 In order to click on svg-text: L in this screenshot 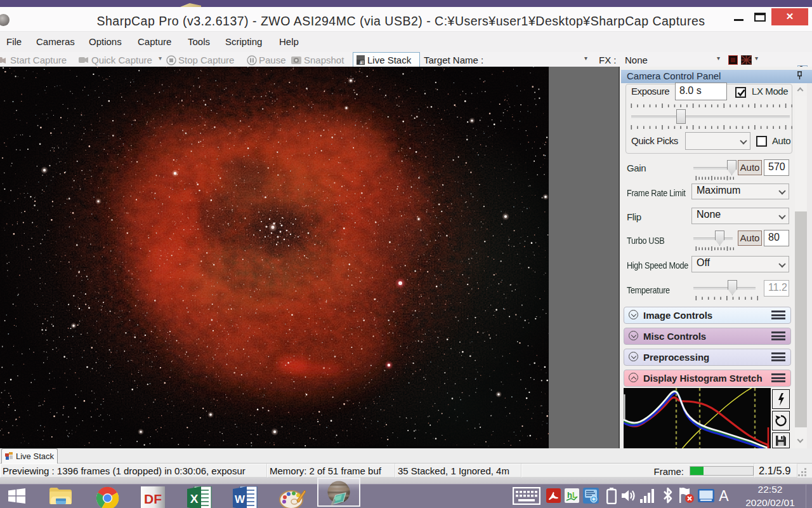, I will do `click(575, 495)`.